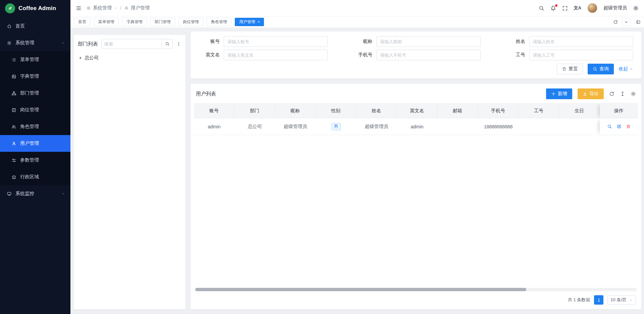 This screenshot has width=644, height=314. Describe the element at coordinates (250, 22) in the screenshot. I see `tab-user-management: 用户管理 ×` at that location.